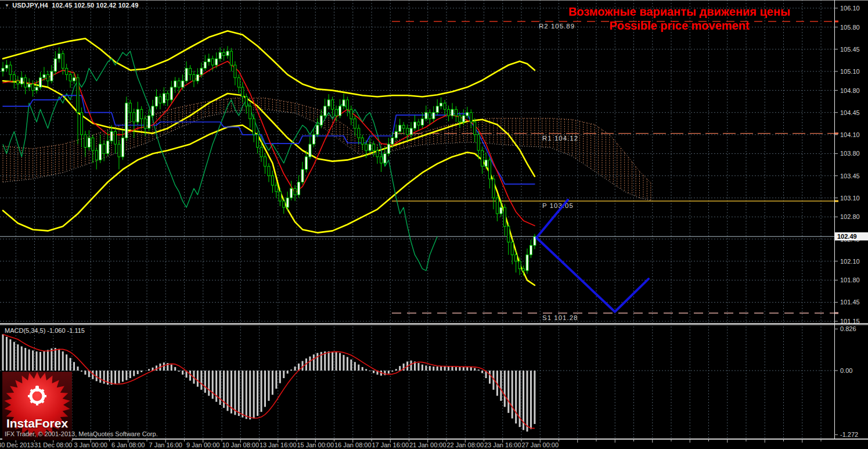  Describe the element at coordinates (850, 198) in the screenshot. I see `svg-text: 103.10` at that location.